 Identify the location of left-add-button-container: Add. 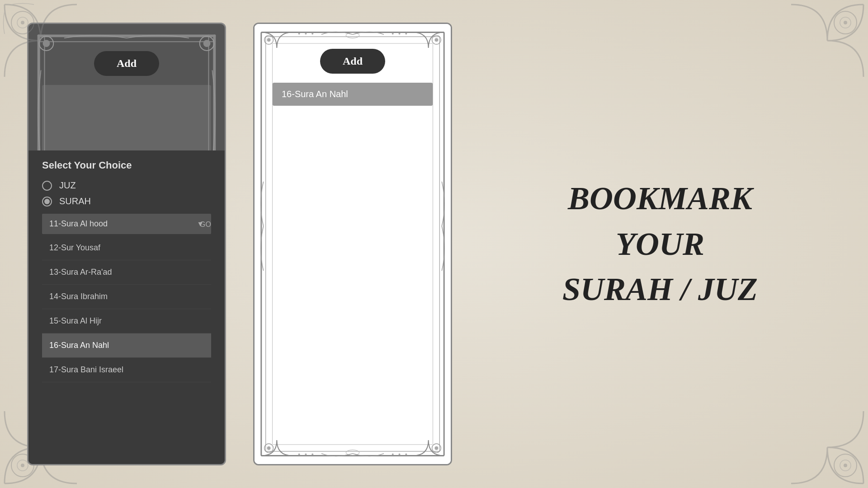
(127, 50).